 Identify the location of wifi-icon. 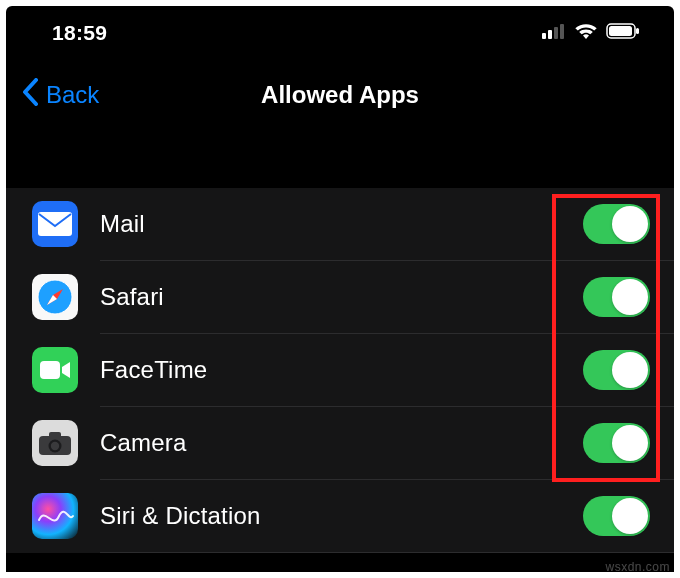
(586, 33).